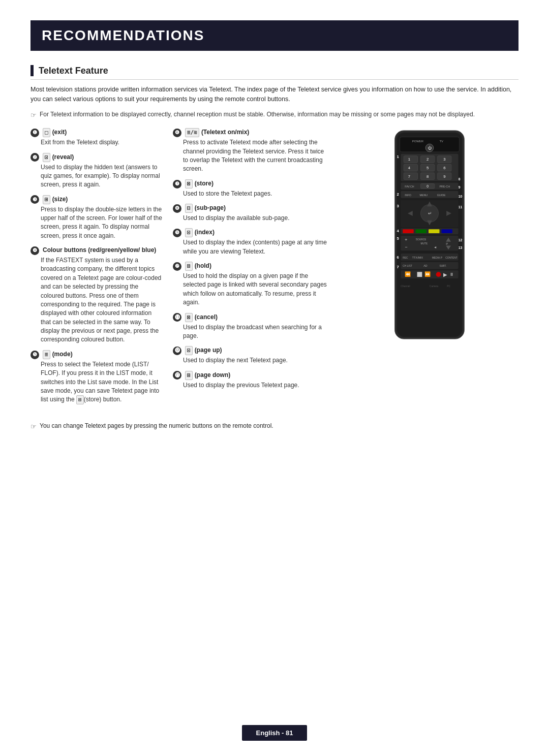  I want to click on svg-text: Channel, so click(405, 287).